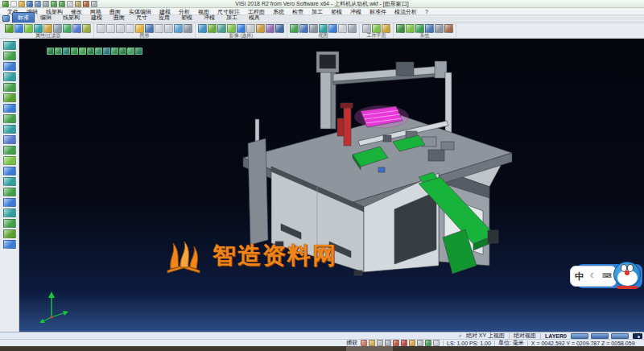 The image size is (644, 351). Describe the element at coordinates (111, 29) in the screenshot. I see `zoom-all-icon` at that location.